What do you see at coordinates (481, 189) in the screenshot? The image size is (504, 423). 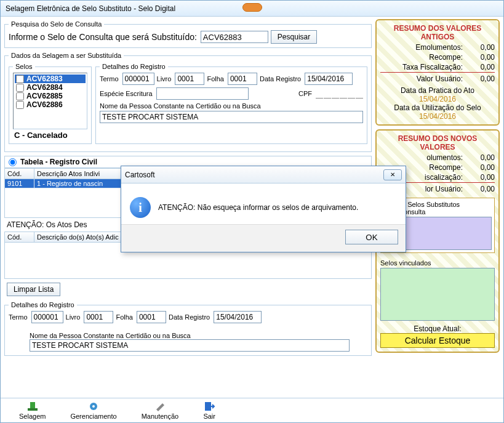 I see `usuario2-value: 0,00` at bounding box center [481, 189].